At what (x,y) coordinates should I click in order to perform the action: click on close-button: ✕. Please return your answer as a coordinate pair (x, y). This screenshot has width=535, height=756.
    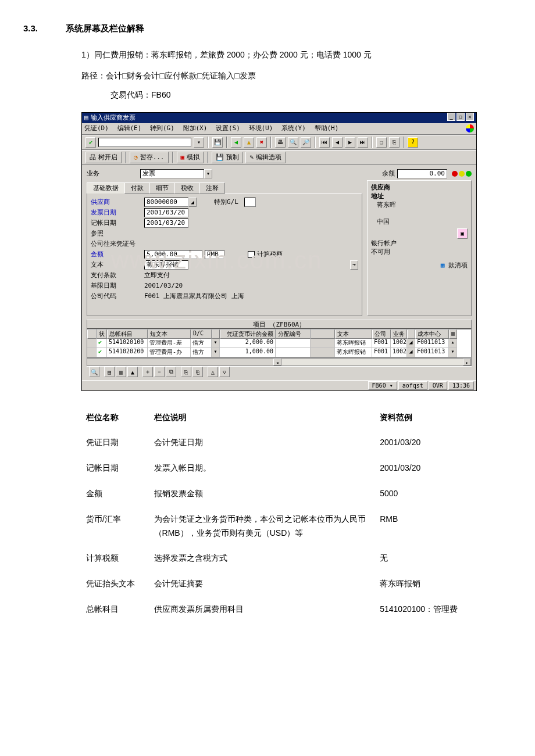
    Looking at the image, I should click on (470, 117).